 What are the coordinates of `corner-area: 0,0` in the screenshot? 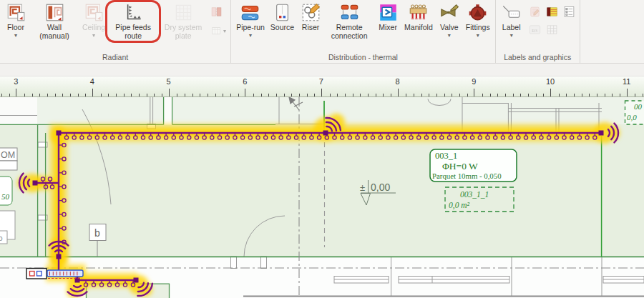 It's located at (632, 117).